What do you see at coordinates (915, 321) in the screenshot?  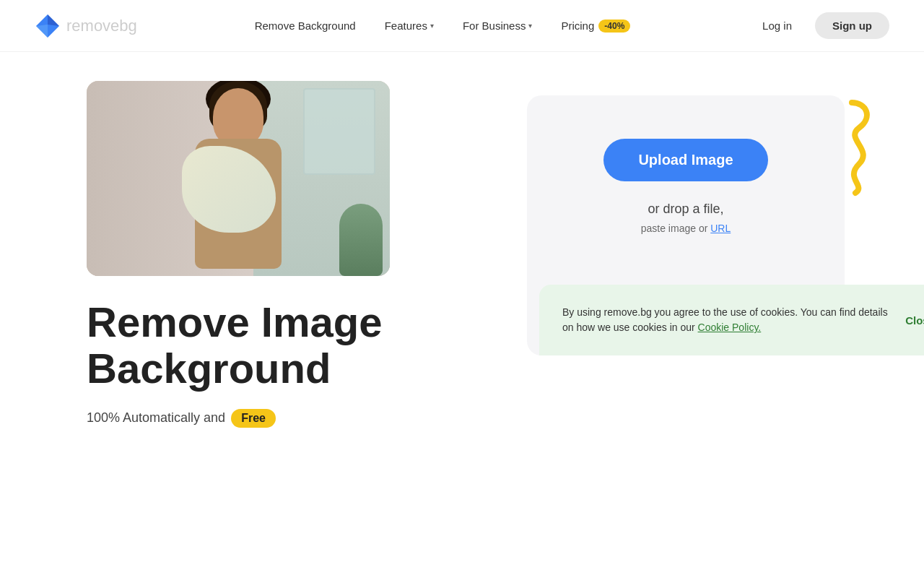 I see `cookie-close-button: Close` at bounding box center [915, 321].